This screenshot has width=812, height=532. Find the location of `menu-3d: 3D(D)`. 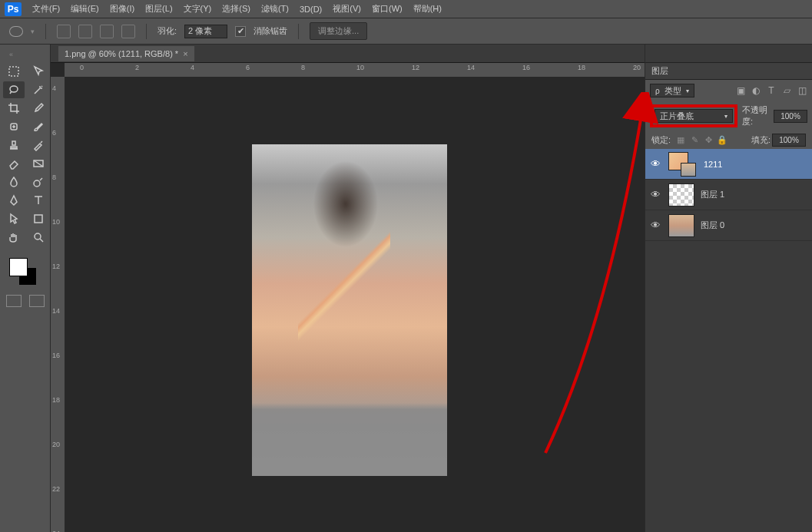

menu-3d: 3D(D) is located at coordinates (310, 9).